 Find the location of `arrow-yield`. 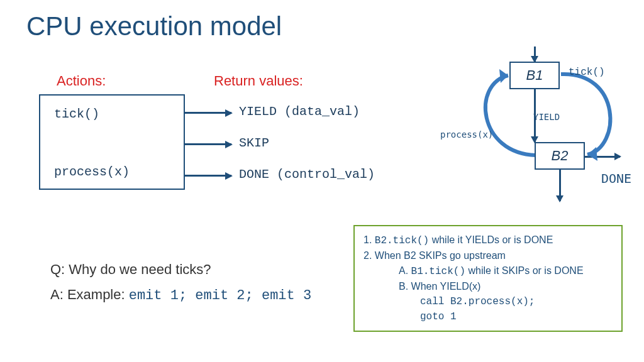

arrow-yield is located at coordinates (208, 113).